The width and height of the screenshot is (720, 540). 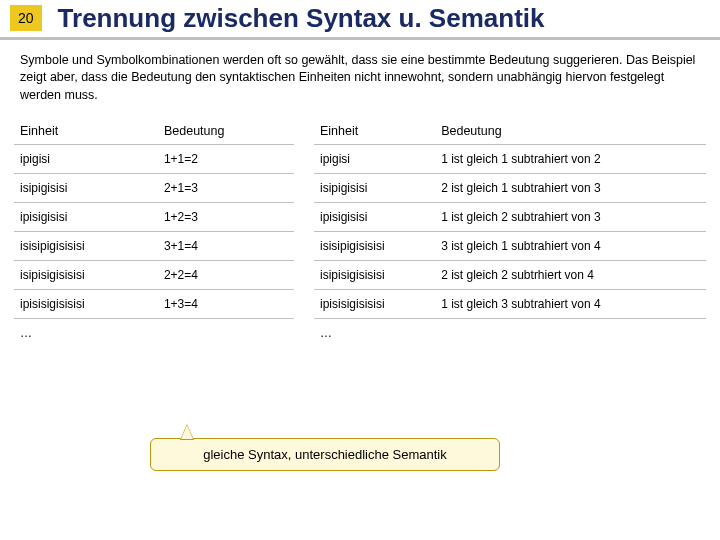 What do you see at coordinates (226, 160) in the screenshot?
I see `cell: 1+1=2` at bounding box center [226, 160].